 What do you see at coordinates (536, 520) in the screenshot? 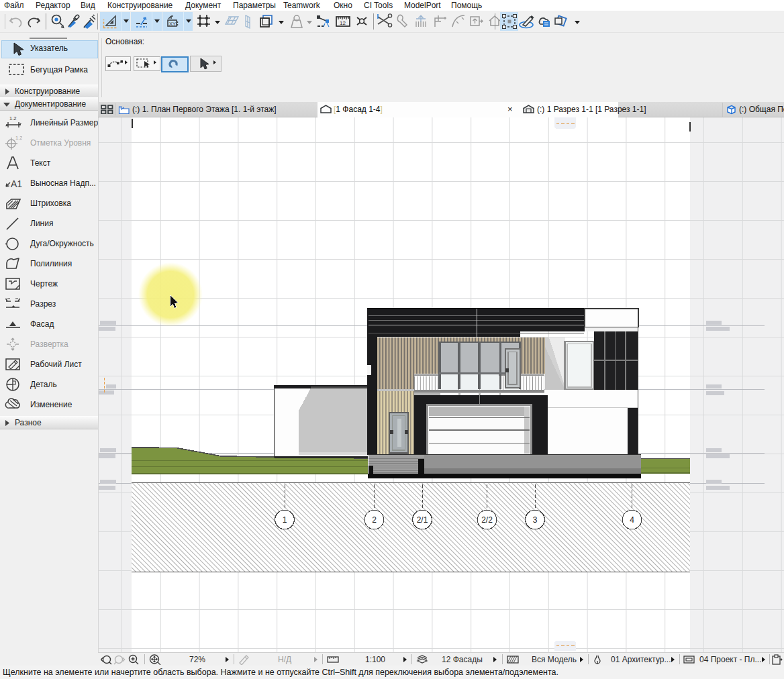
I see `svg-text: 3` at bounding box center [536, 520].